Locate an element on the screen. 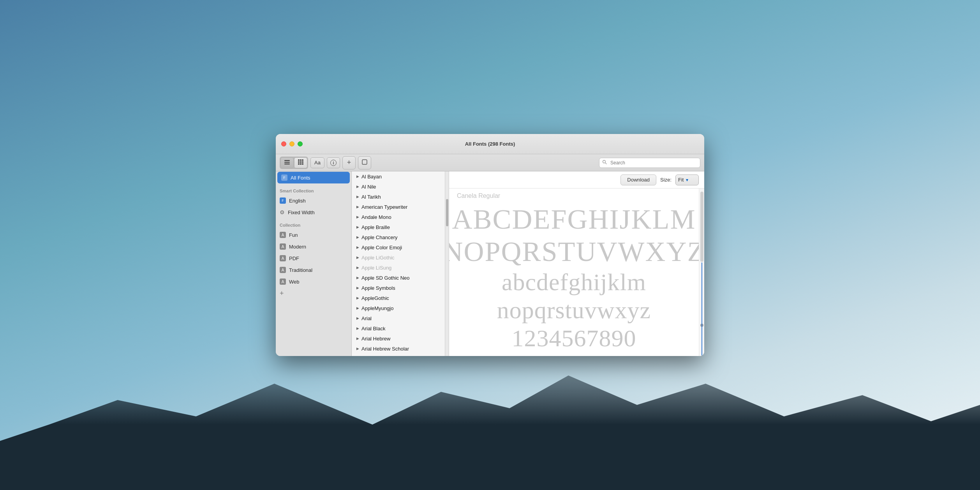  all-fonts-icon: F is located at coordinates (284, 178).